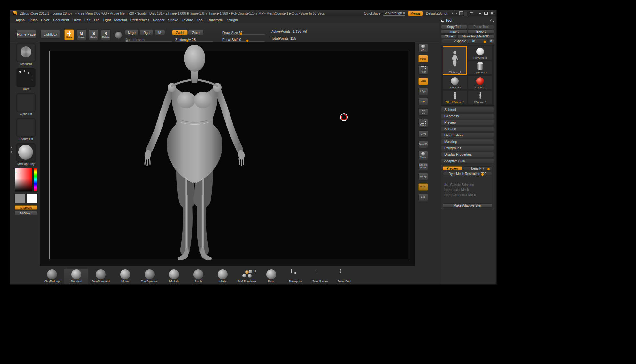  I want to click on polyframe-button: Line Fill PolyF, so click(423, 167).